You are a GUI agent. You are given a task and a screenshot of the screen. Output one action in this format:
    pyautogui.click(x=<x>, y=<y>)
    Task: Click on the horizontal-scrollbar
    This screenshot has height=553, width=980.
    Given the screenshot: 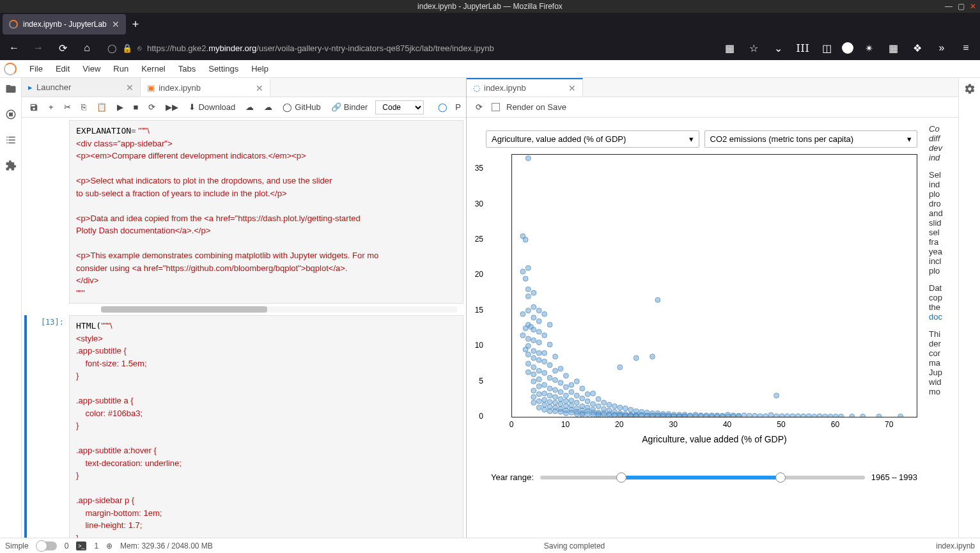 What is the action you would take?
    pyautogui.click(x=279, y=309)
    